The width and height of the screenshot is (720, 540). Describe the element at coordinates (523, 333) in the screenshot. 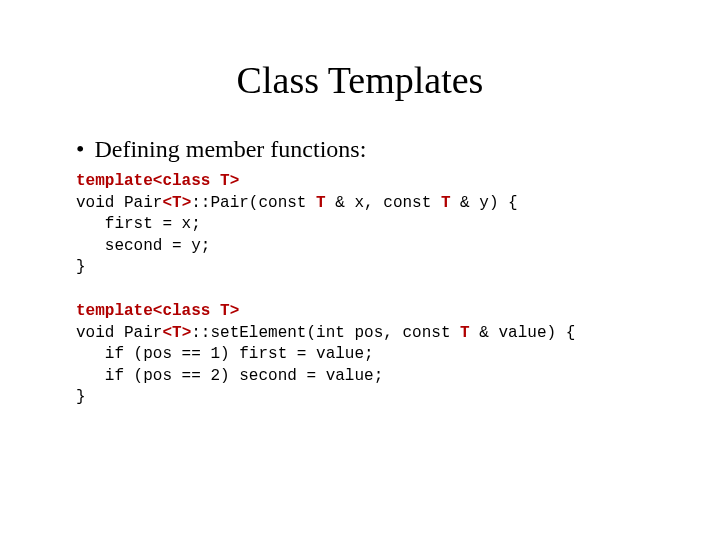

I see `code-text: & value) {` at that location.